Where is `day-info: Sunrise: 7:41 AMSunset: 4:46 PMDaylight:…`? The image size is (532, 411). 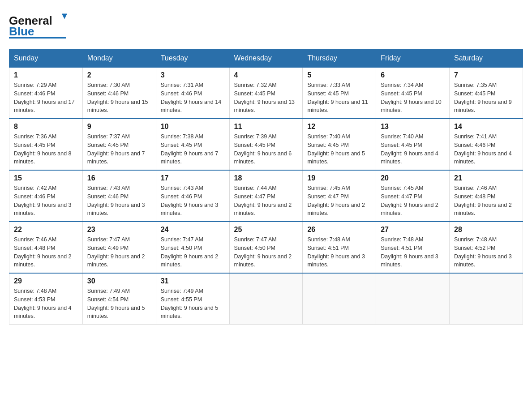
day-info: Sunrise: 7:41 AMSunset: 4:46 PMDaylight:… is located at coordinates (486, 150).